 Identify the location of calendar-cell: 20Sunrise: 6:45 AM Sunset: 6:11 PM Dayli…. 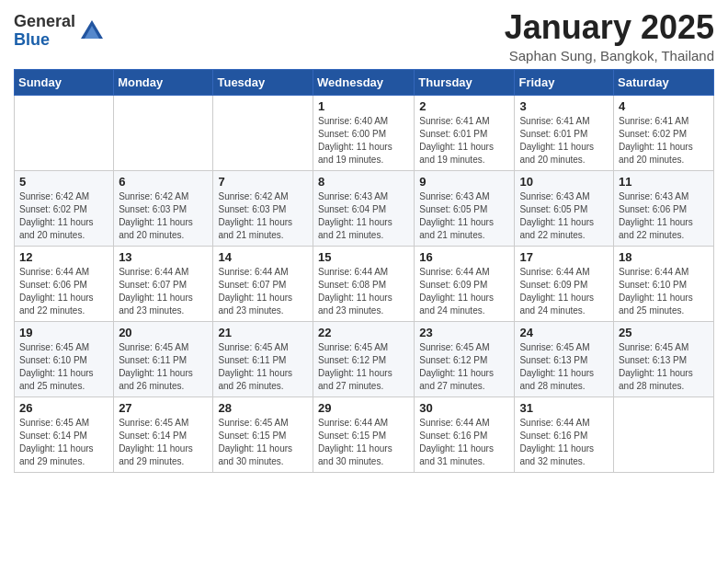
(164, 359).